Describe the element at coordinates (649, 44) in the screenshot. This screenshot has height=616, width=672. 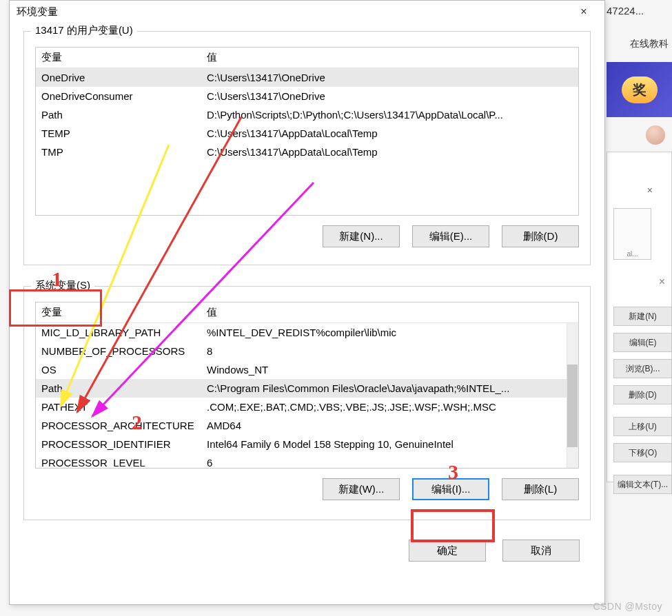
I see `bg-online-link: 在线教科` at that location.